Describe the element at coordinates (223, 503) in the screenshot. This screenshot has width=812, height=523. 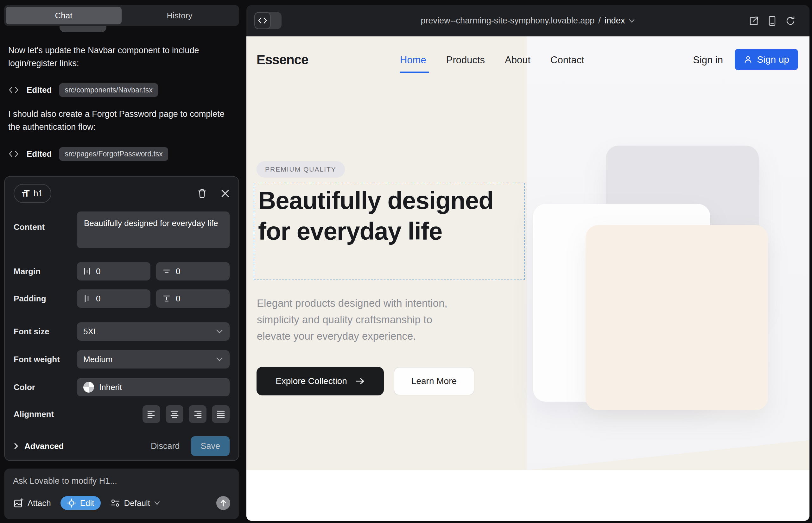
I see `arrow-up-icon` at that location.